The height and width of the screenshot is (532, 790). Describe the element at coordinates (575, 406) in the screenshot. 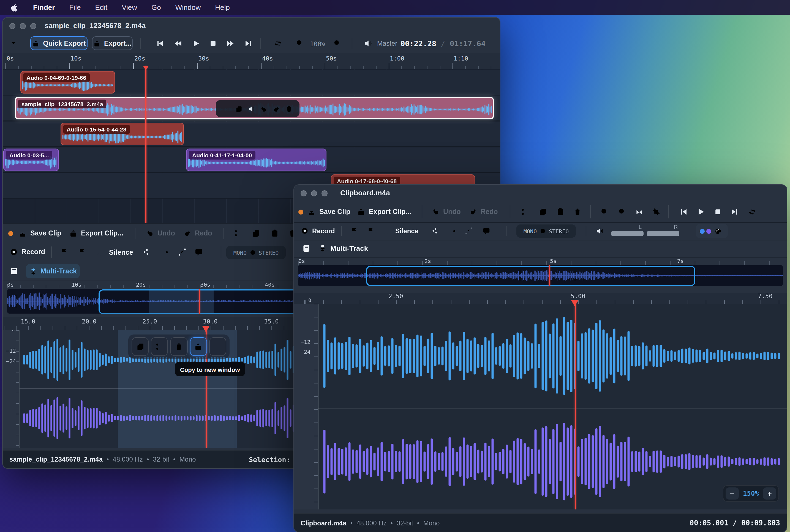

I see `detail-playhead` at that location.